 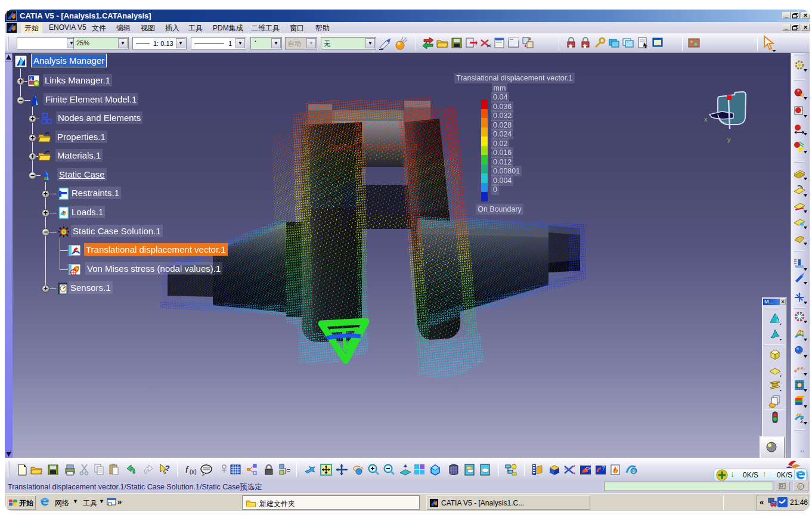 What do you see at coordinates (729, 139) in the screenshot?
I see `svg-text: y` at bounding box center [729, 139].